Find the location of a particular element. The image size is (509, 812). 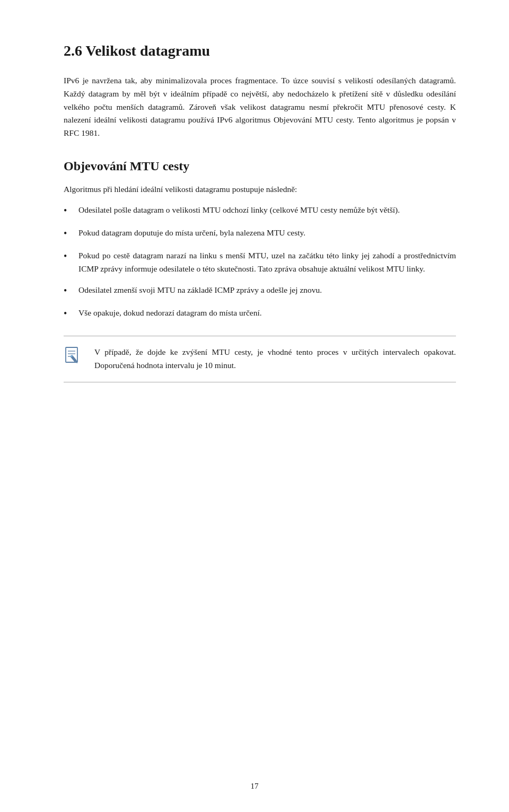

bullet-text-2: Pokud datagram doputuje do místa určení,… is located at coordinates (192, 233).